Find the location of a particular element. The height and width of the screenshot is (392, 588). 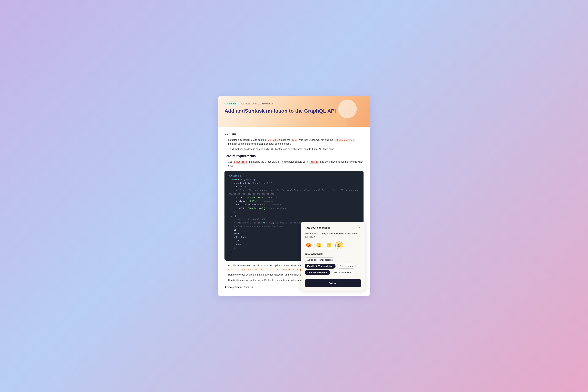

header-meta: Finished Estimated Cost: 100-150 credits is located at coordinates (294, 104).